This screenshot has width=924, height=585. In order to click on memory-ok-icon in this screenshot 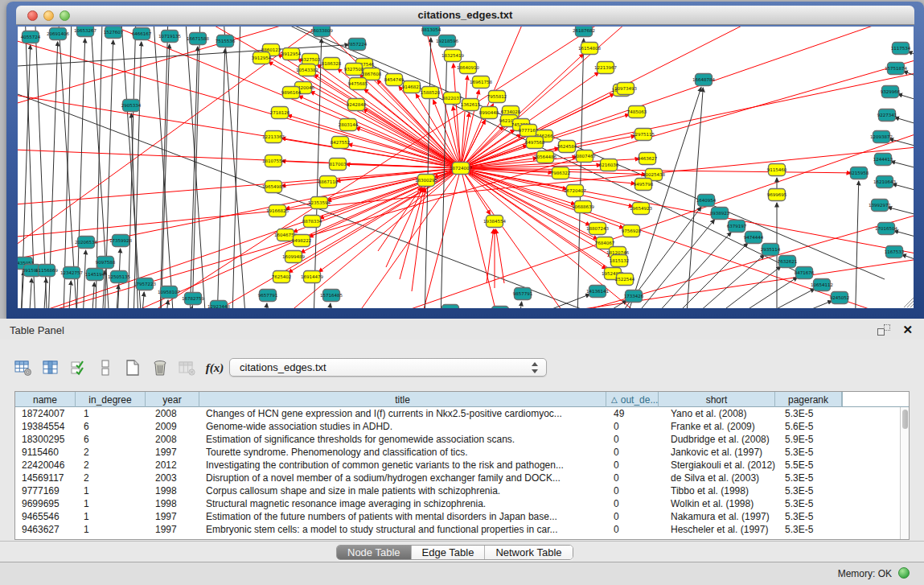, I will do `click(904, 573)`.